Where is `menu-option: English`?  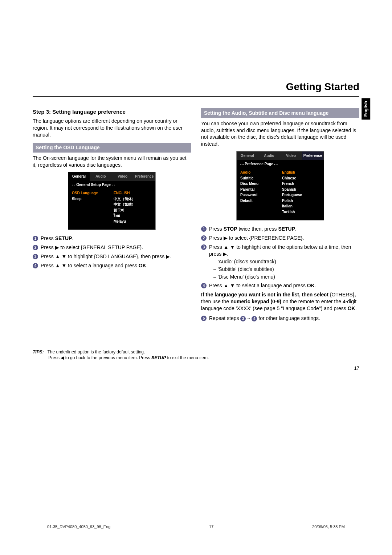
menu-option: English is located at coordinates (301, 173).